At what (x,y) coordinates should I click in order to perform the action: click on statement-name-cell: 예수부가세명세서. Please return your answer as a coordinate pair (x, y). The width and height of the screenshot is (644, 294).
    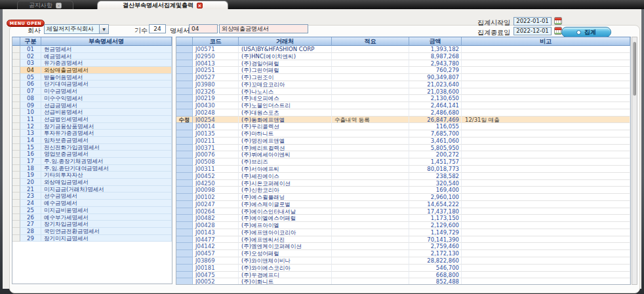
    Looking at the image, I should click on (106, 217).